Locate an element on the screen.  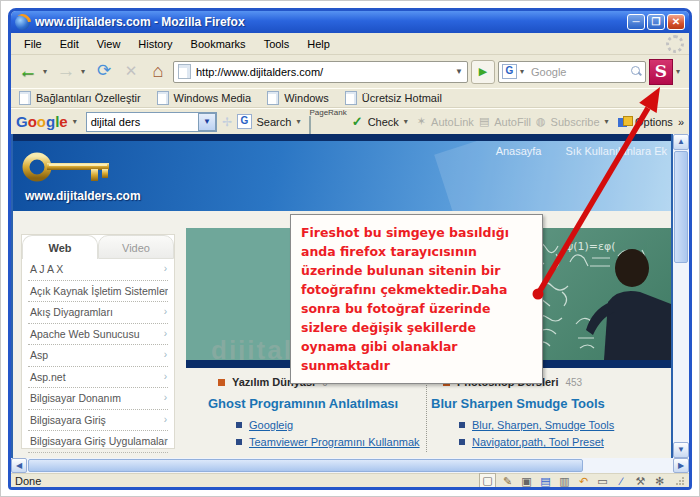
sidebar-item: Akış Diyagramları is located at coordinates (98, 313).